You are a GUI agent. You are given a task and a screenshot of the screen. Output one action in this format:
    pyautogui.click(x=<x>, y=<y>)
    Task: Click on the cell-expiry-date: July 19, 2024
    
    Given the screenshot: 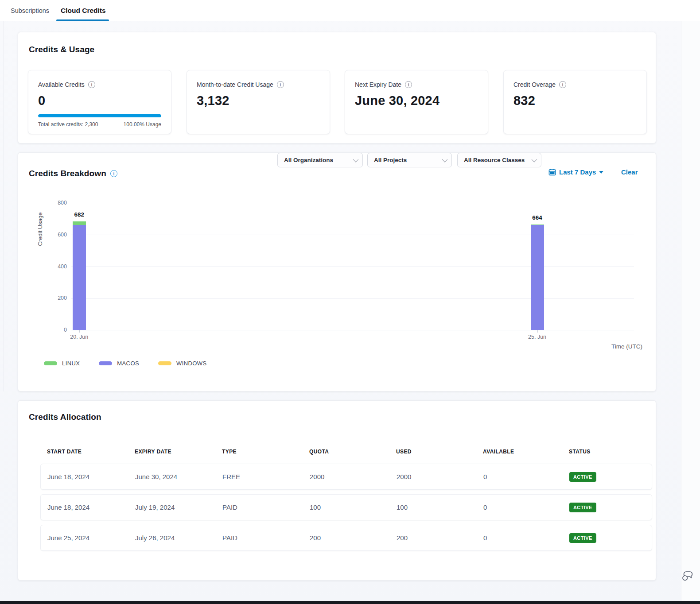 What is the action you would take?
    pyautogui.click(x=179, y=507)
    